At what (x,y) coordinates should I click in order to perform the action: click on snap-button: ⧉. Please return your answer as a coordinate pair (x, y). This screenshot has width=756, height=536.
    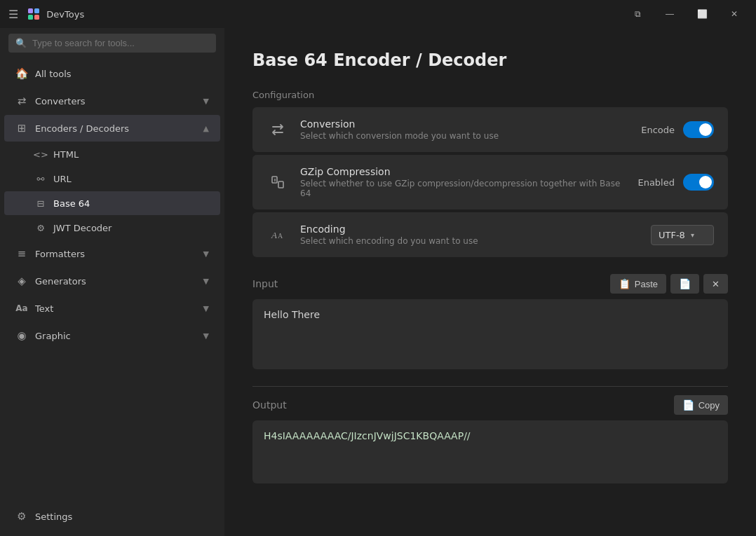
    Looking at the image, I should click on (637, 14).